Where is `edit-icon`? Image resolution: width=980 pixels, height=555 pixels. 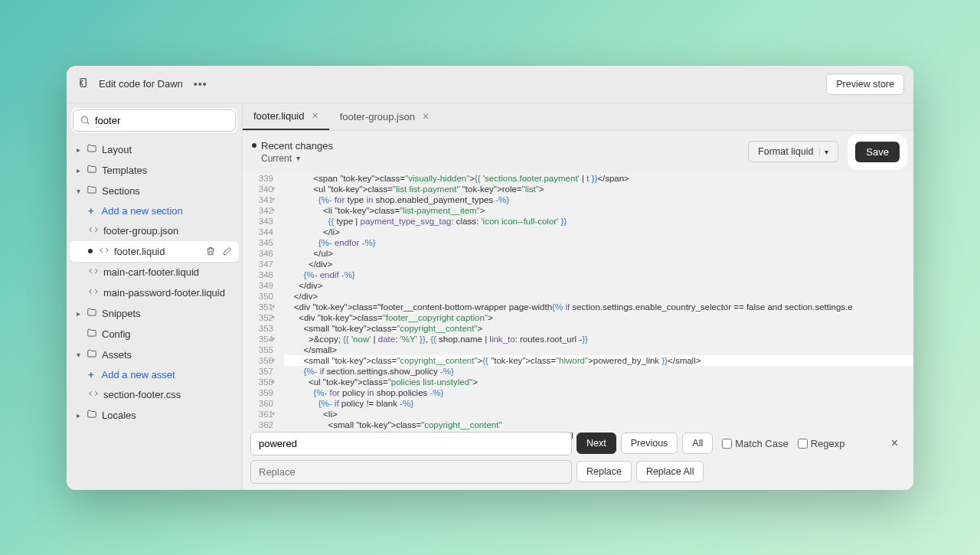 edit-icon is located at coordinates (227, 251).